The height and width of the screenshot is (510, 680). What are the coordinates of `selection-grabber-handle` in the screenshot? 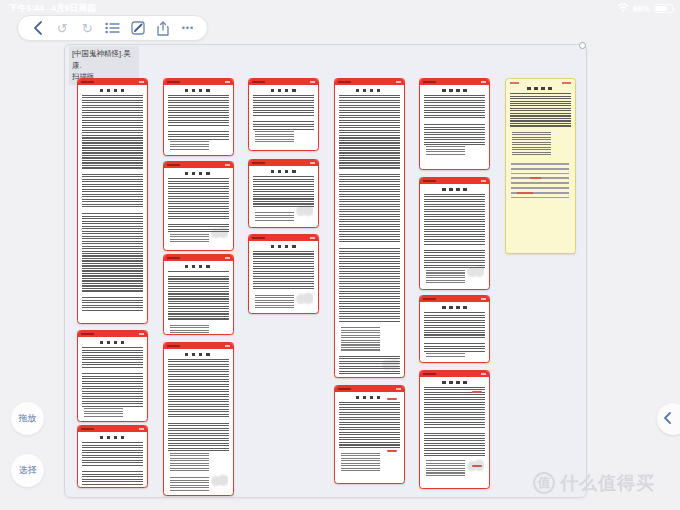 It's located at (582, 46).